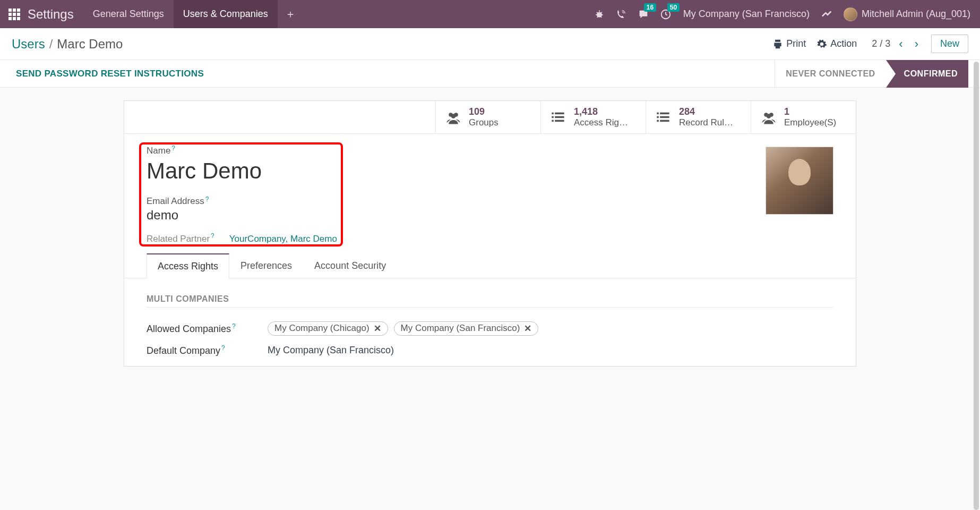 The image size is (980, 510). I want to click on send-password-reset-button: SEND PASSWORD RESET INSTRUCTIONS, so click(110, 74).